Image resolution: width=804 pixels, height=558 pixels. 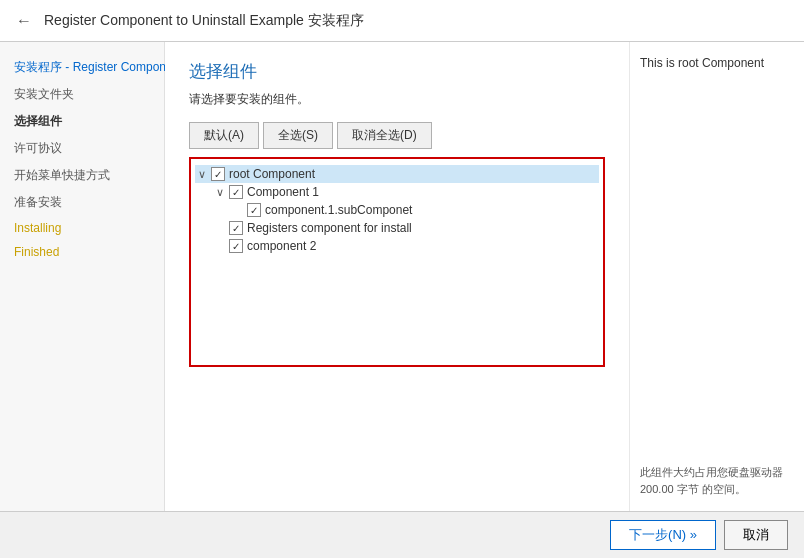 I want to click on sidebar-item-finished: Finished, so click(x=82, y=252).